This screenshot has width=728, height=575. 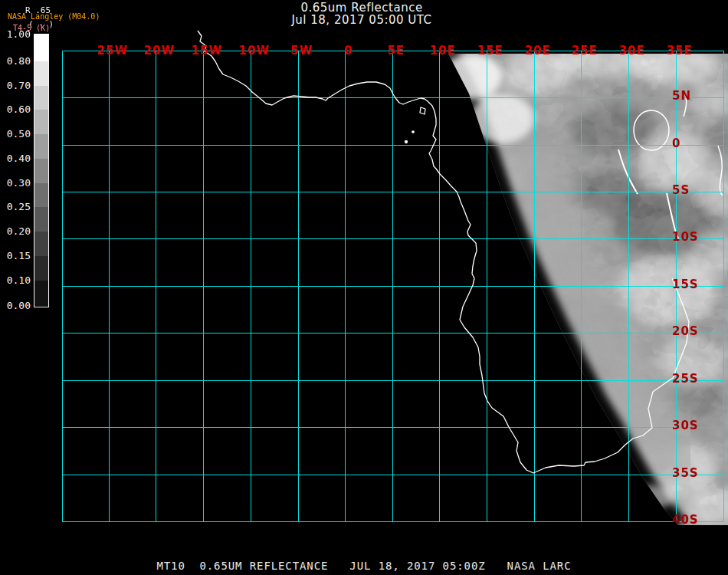 What do you see at coordinates (362, 14) in the screenshot?
I see `image-title: 0.65um Reflectance Jul 18, 2017 05:00 UT…` at bounding box center [362, 14].